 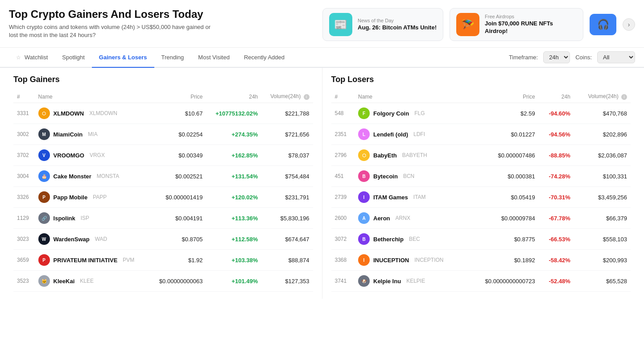 What do you see at coordinates (624, 97) in the screenshot?
I see `losers-volume-info: i` at bounding box center [624, 97].